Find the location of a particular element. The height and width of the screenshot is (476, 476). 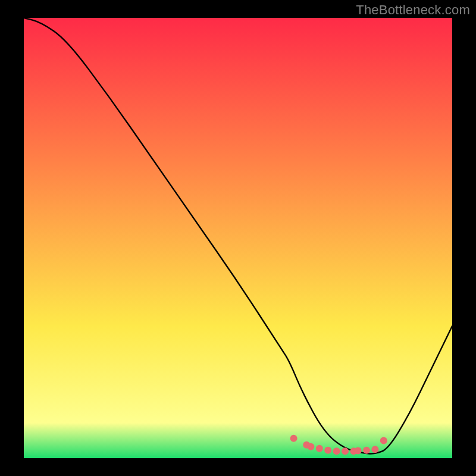

watermark-label: TheBottleneck.com is located at coordinates (413, 10).